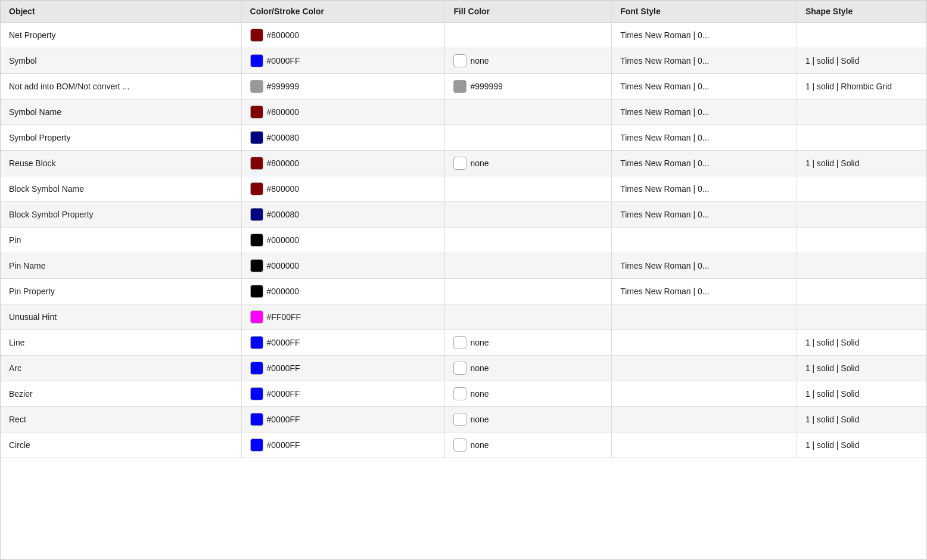 This screenshot has width=927, height=560. What do you see at coordinates (284, 214) in the screenshot?
I see `stroke-color-text: #000080` at bounding box center [284, 214].